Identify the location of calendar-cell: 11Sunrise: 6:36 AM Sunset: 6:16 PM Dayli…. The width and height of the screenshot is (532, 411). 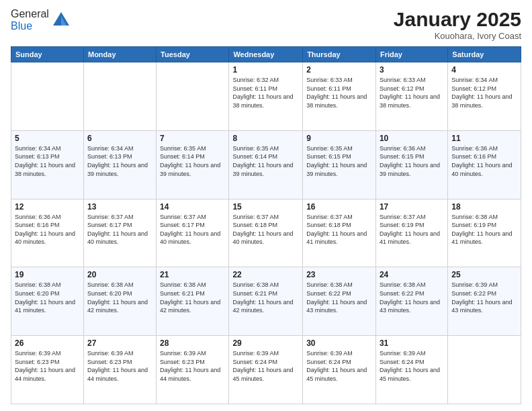
(485, 165).